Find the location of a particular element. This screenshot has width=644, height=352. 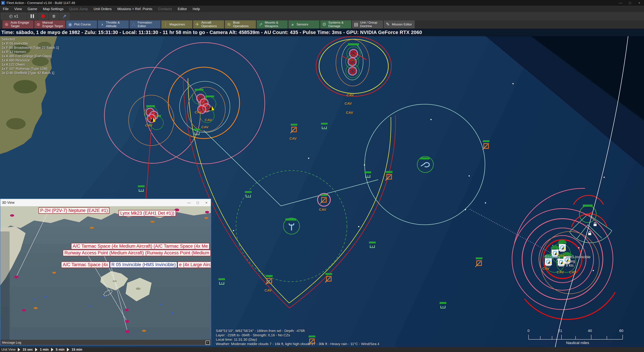

auto-engage-icon: ⊕ is located at coordinates (6, 25).